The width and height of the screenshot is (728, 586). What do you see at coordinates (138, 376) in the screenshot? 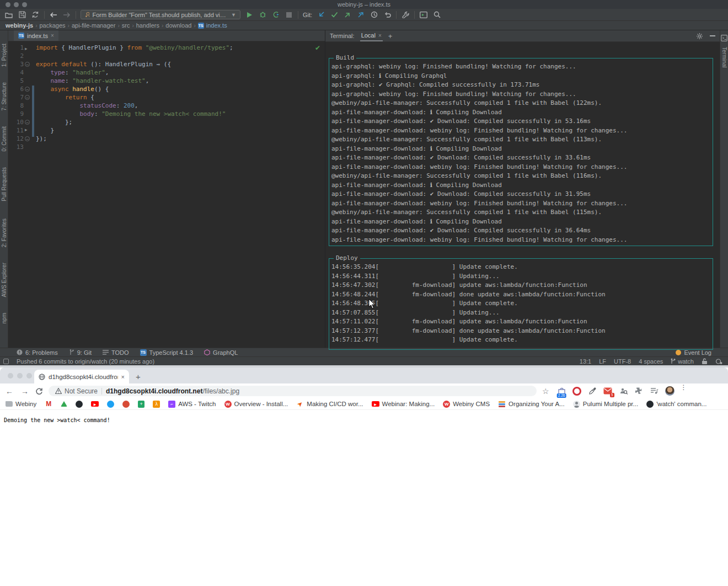
I see `new-tab-button: +` at bounding box center [138, 376].